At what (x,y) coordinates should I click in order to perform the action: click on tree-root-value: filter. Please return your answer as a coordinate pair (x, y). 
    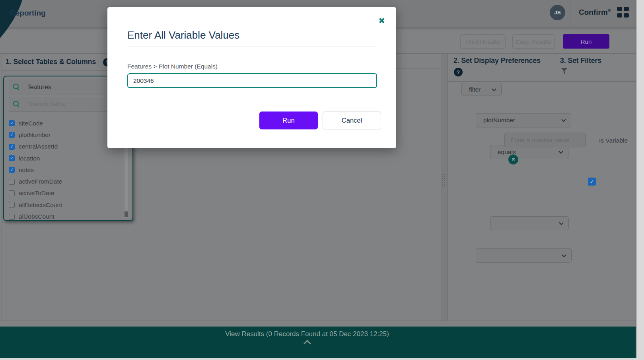
    Looking at the image, I should click on (475, 90).